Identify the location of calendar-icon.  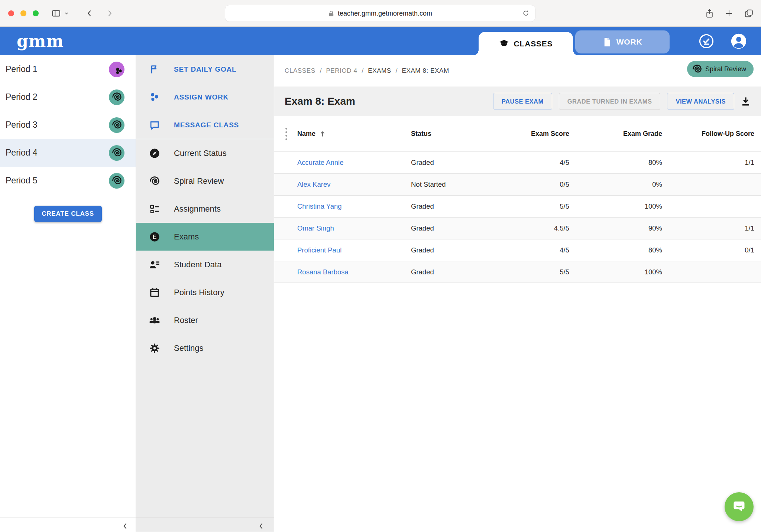
(155, 293).